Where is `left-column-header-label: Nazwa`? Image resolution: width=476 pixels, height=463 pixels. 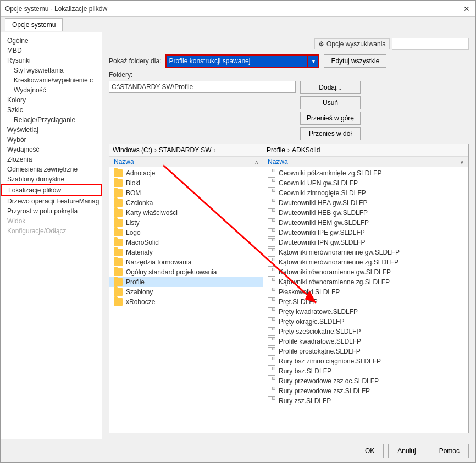
left-column-header-label: Nazwa is located at coordinates (124, 162).